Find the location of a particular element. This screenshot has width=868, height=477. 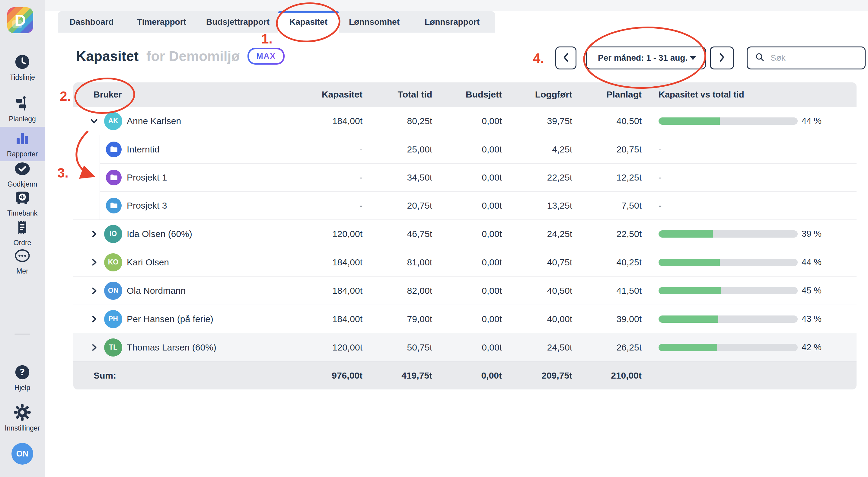

period-dropdown: Per måned: 1 - 31 aug. is located at coordinates (646, 58).